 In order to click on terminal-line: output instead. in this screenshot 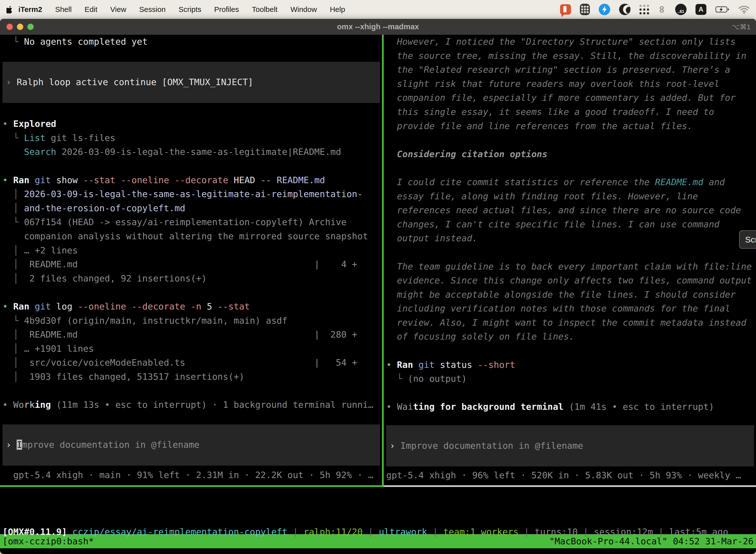, I will do `click(571, 238)`.